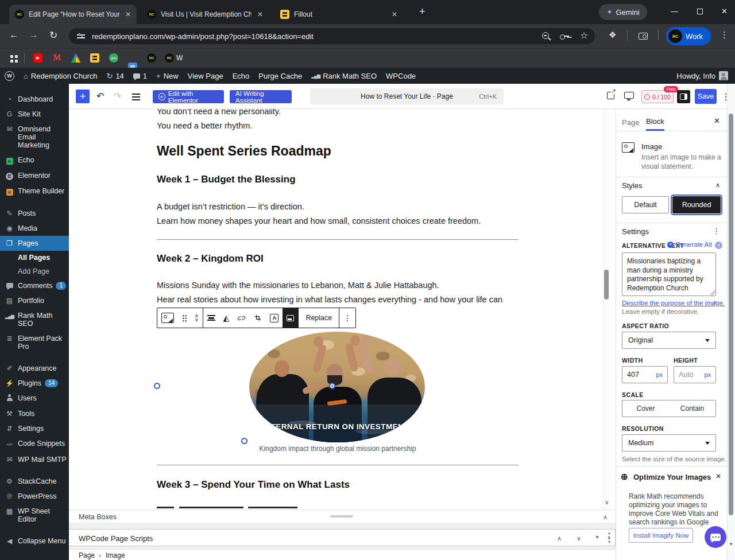  Describe the element at coordinates (157, 386) in the screenshot. I see `resize-handle-left` at that location.